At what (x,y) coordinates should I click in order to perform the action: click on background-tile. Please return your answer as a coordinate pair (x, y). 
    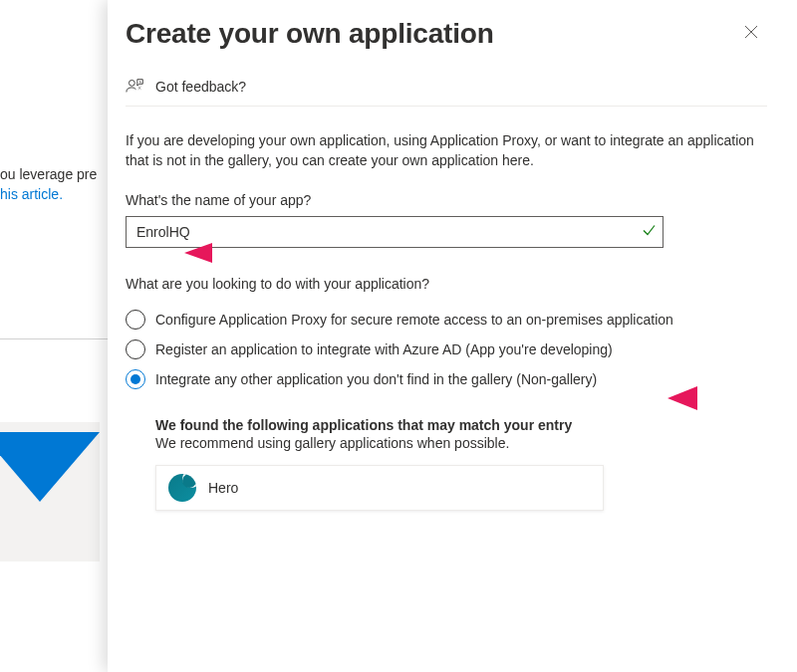
    Looking at the image, I should click on (50, 492).